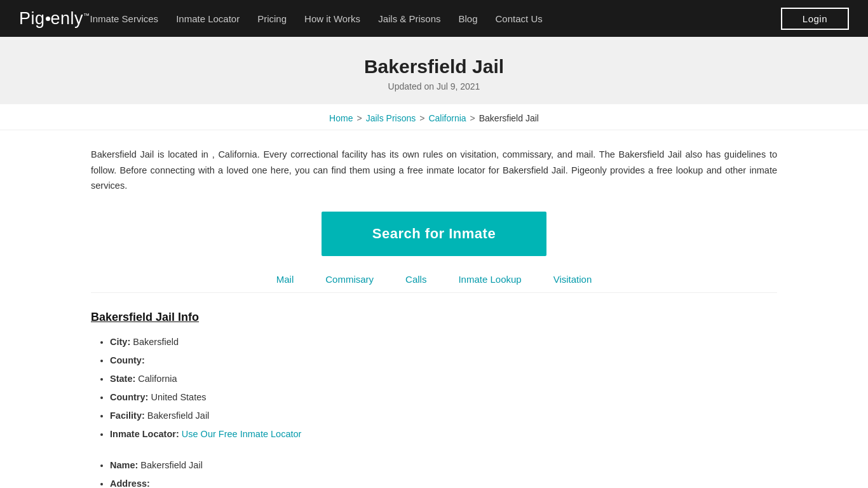 The image size is (868, 488). Describe the element at coordinates (332, 19) in the screenshot. I see `nav-how-it-works: How it Works` at that location.